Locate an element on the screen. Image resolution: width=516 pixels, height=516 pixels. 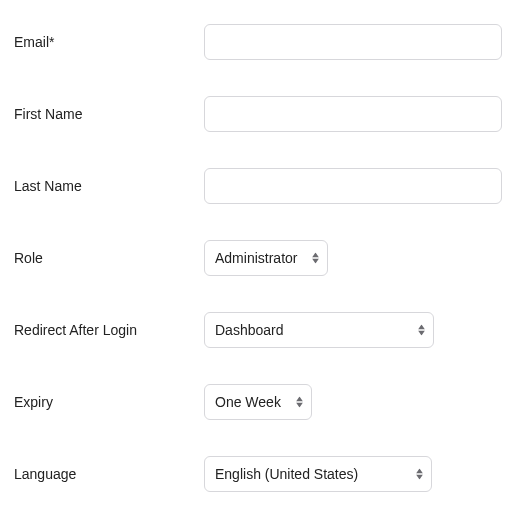
language-select-value: English (United States) is located at coordinates (286, 474).